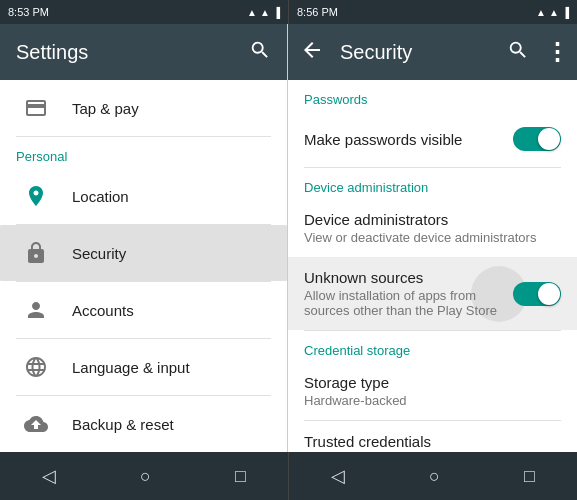 This screenshot has width=577, height=500. What do you see at coordinates (432, 52) in the screenshot?
I see `security-app-bar: Security ⋮` at bounding box center [432, 52].